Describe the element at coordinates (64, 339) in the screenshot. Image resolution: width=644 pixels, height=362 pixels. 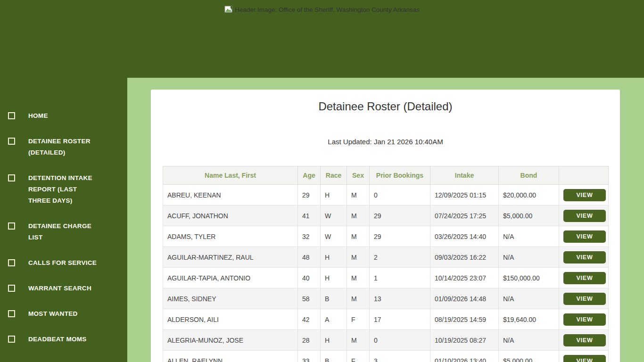
I see `sidebar-item-deadbeat-moms: DEADBEAT MOMS` at that location.